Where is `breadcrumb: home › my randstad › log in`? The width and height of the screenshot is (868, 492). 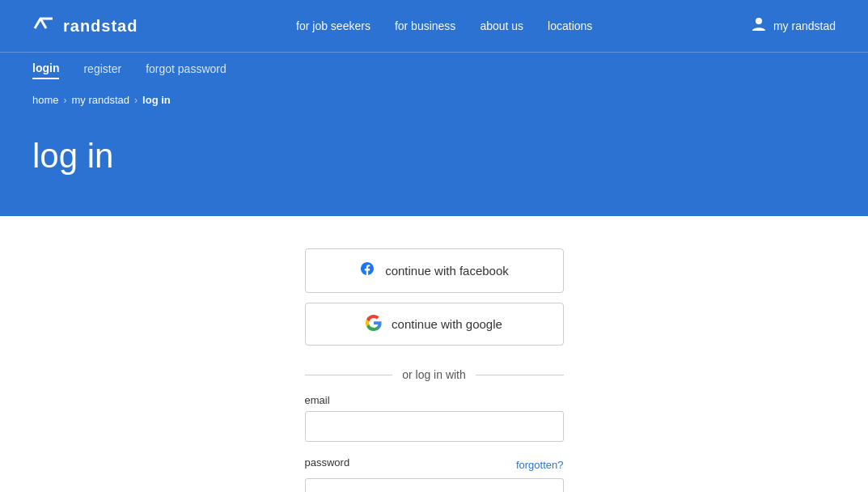
breadcrumb: home › my randstad › log in is located at coordinates (434, 100).